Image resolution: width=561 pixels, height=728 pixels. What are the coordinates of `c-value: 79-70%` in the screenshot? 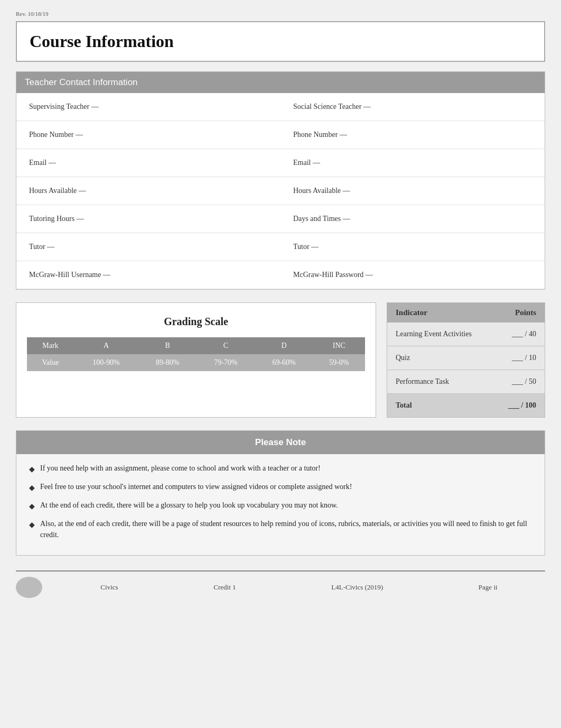 It's located at (226, 363).